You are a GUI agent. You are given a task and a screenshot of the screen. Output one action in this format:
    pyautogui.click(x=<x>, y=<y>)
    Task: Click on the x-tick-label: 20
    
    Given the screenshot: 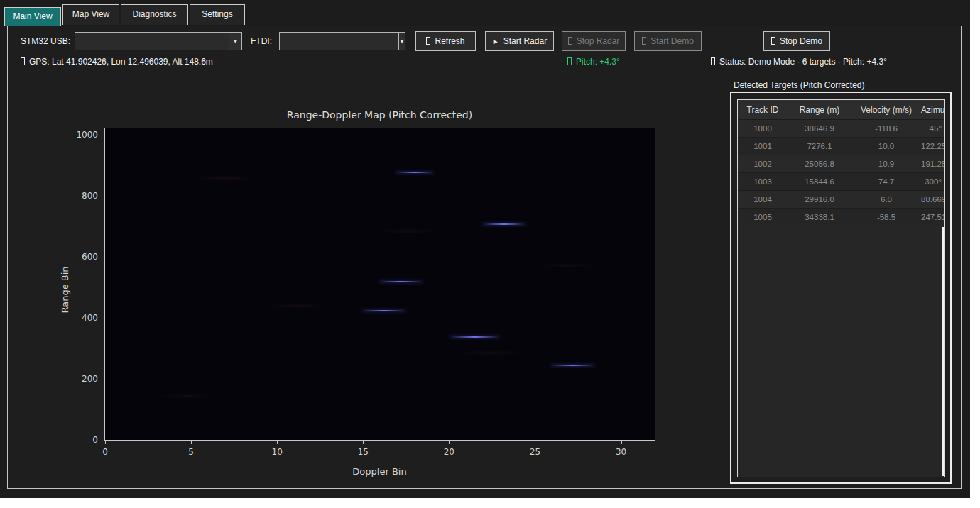 What is the action you would take?
    pyautogui.click(x=449, y=452)
    